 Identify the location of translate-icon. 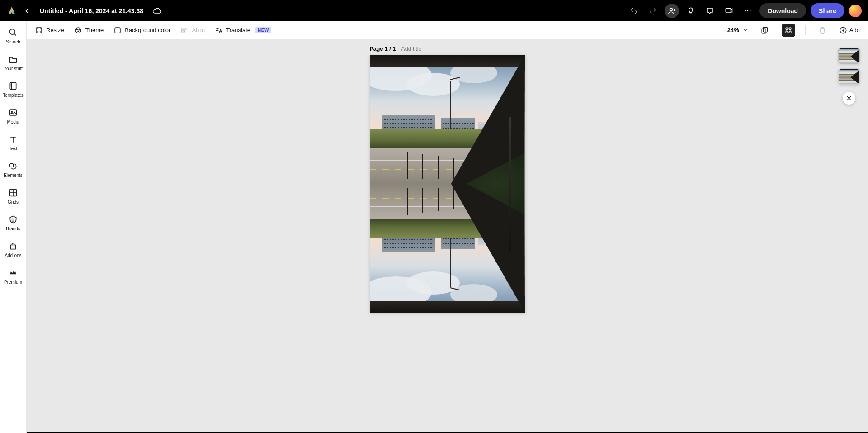
(219, 30).